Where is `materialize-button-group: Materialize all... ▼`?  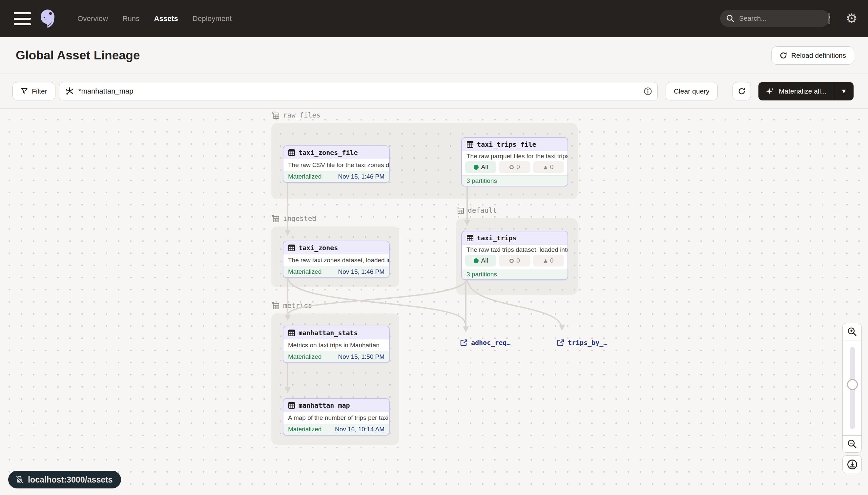 materialize-button-group: Materialize all... ▼ is located at coordinates (806, 91).